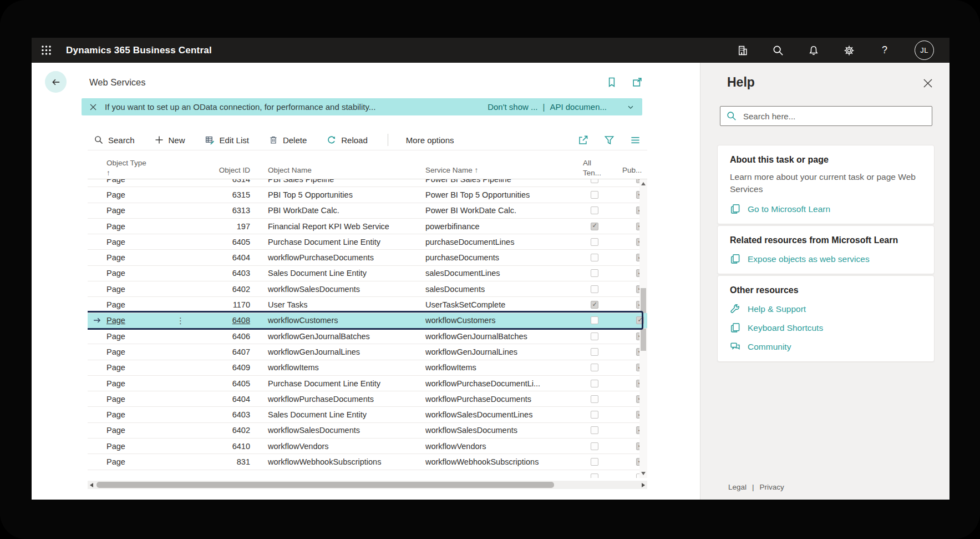  What do you see at coordinates (743, 51) in the screenshot?
I see `company-icon` at bounding box center [743, 51].